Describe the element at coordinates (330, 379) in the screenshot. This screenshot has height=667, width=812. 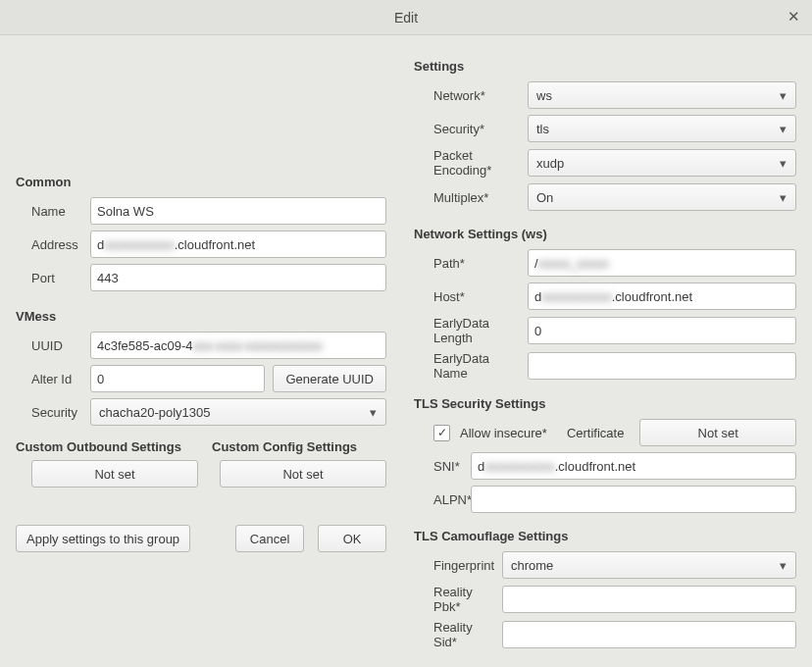
I see `generate-uuid-button: Generate UUID` at that location.